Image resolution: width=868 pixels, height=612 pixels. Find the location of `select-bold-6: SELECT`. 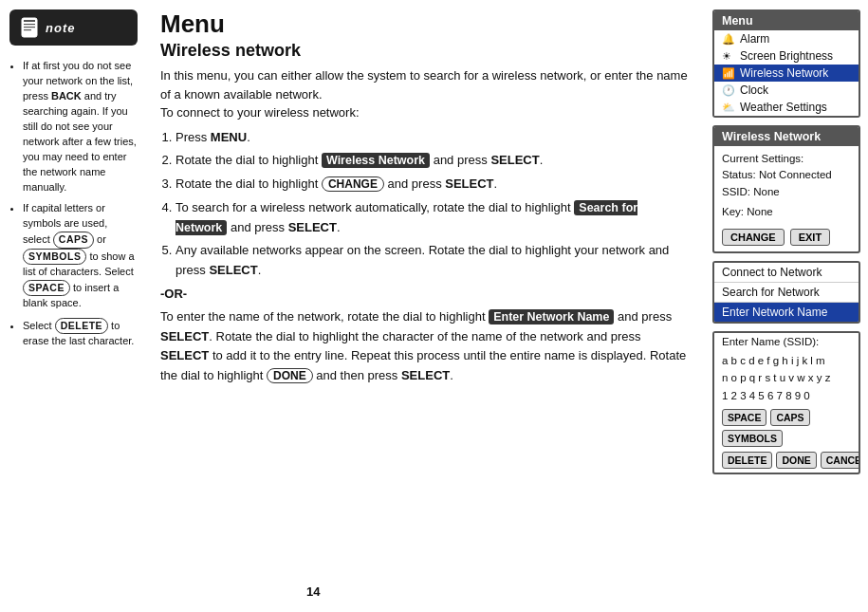

select-bold-6: SELECT is located at coordinates (184, 336).